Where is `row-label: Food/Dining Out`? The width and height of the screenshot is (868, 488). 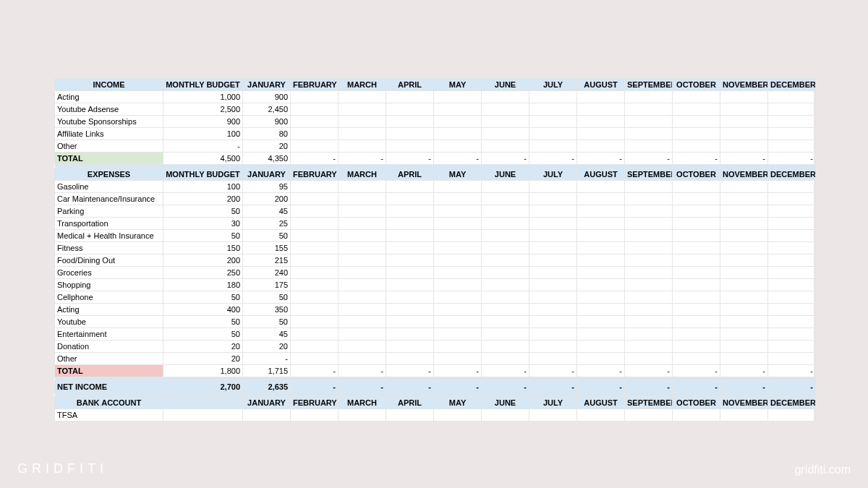 row-label: Food/Dining Out is located at coordinates (109, 260).